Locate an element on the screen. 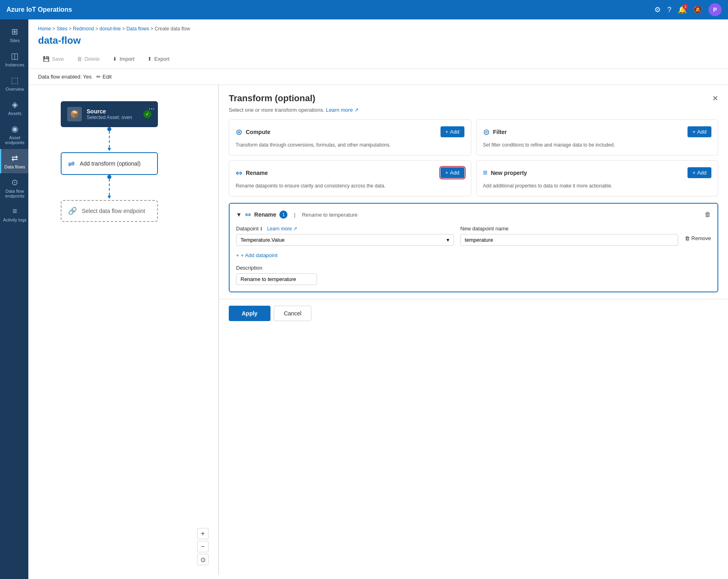 The image size is (728, 579). datapoint-info-icon: ℹ is located at coordinates (262, 229).